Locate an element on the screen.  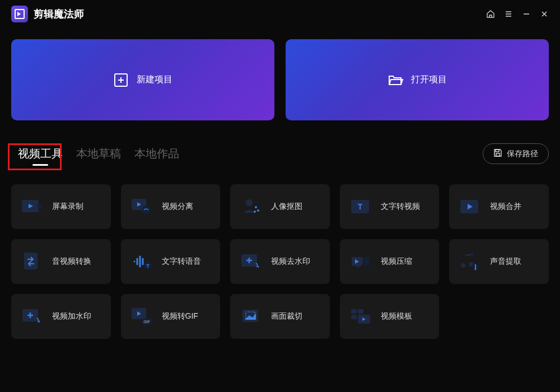
tool-video-separate: 视频分离 is located at coordinates (171, 207).